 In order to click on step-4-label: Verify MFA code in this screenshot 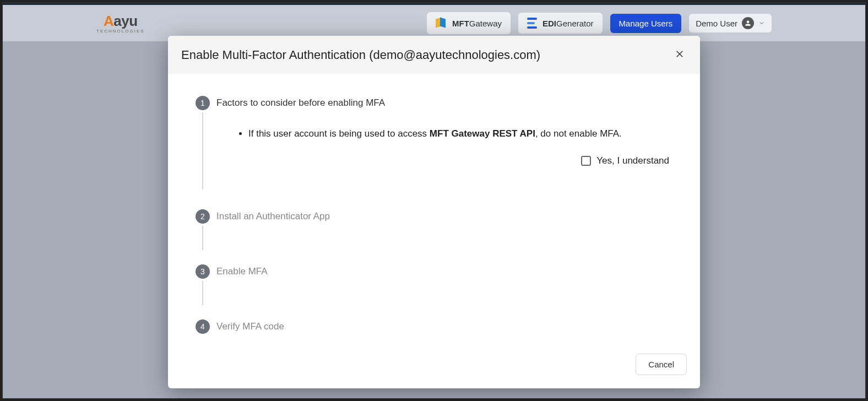, I will do `click(444, 327)`.